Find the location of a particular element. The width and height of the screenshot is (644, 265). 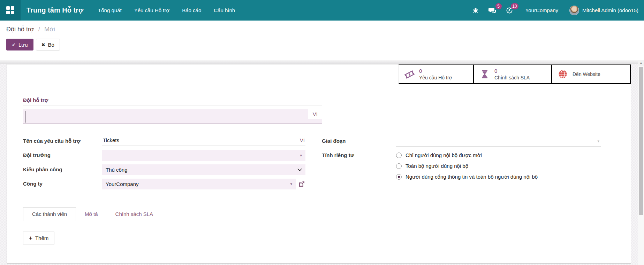

plus-icon: + is located at coordinates (31, 238).